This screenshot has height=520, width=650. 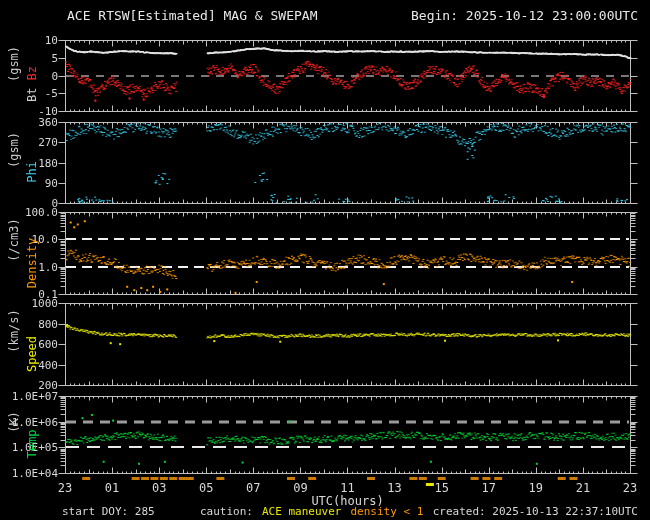 What do you see at coordinates (489, 488) in the screenshot?
I see `x-tick-label: 17` at bounding box center [489, 488].